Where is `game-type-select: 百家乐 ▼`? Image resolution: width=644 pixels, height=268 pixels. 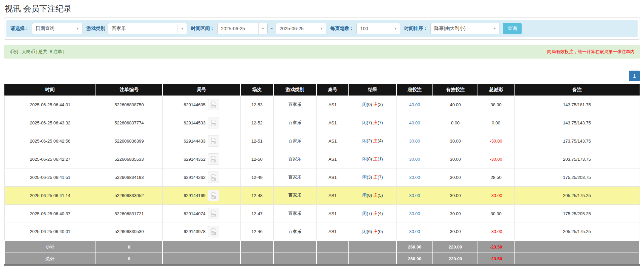
game-type-select: 百家乐 ▼ is located at coordinates (147, 29).